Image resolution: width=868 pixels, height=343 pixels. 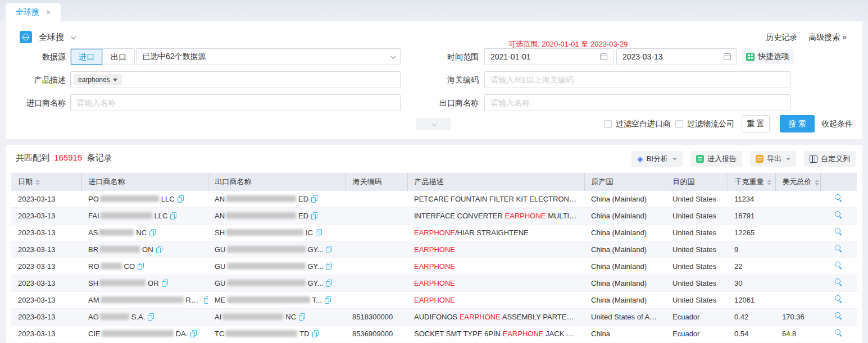 What do you see at coordinates (145, 233) in the screenshot?
I see `cell-importer: ASNC` at bounding box center [145, 233].